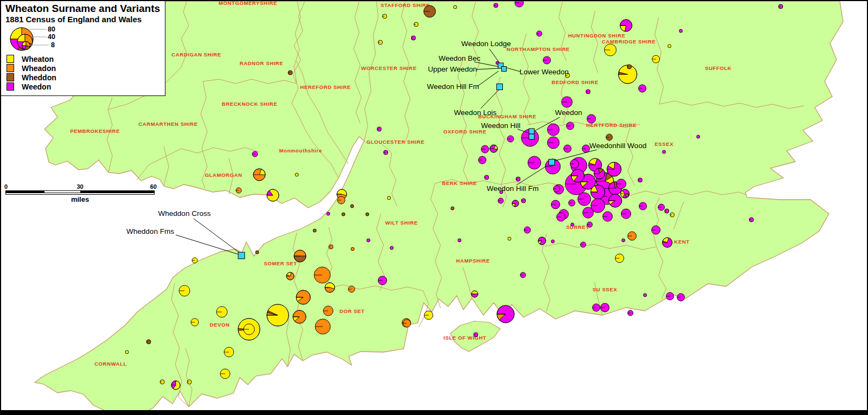  Describe the element at coordinates (82, 39) in the screenshot. I see `pie-size-key: 80408` at that location.